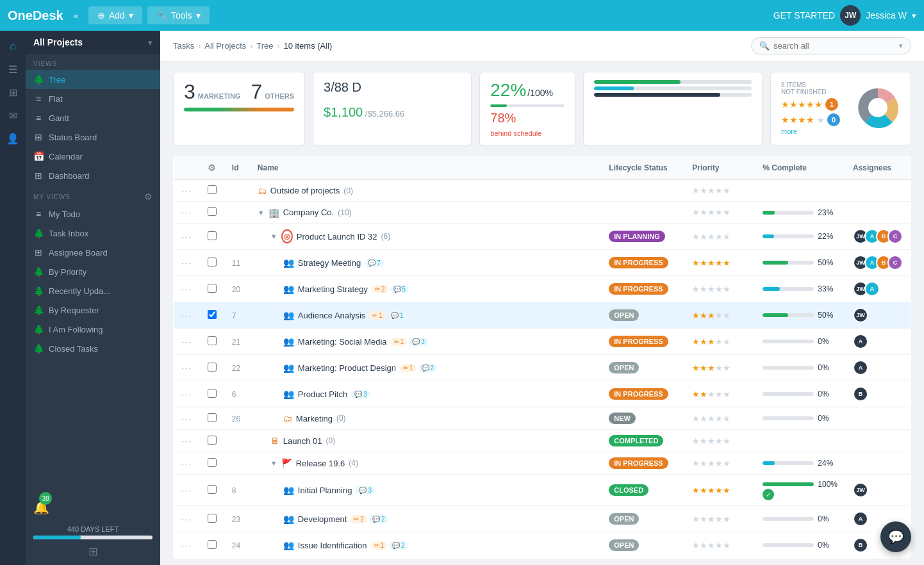 The image size is (924, 565). Describe the element at coordinates (93, 156) in the screenshot. I see `sidebar-item-calendar: 📅 Calendar` at that location.